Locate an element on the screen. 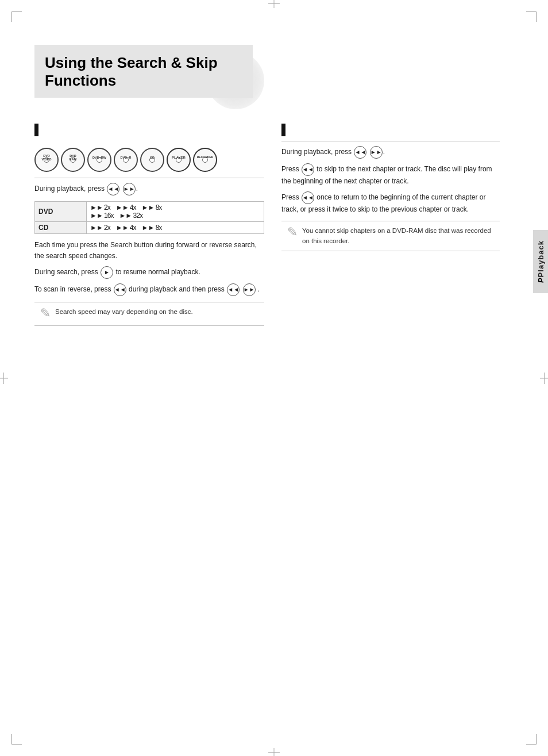  note-text-right: You cannot skip chapters on a DVD-RAM di… is located at coordinates (398, 236).